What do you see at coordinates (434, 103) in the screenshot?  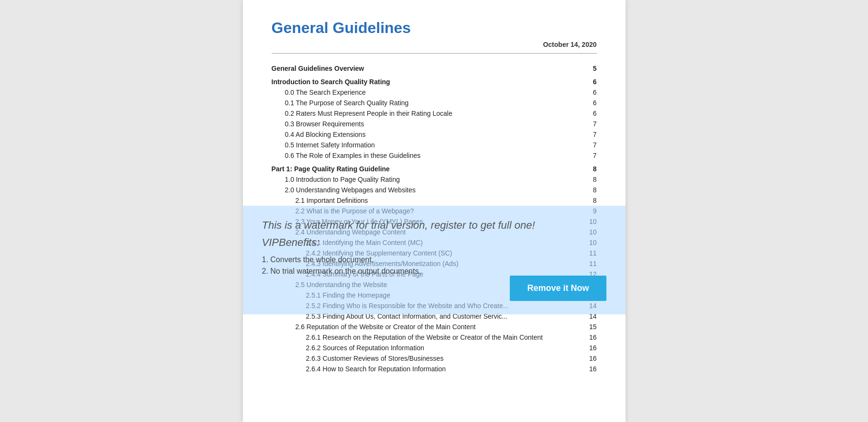 I see `toc-row: 0.1 The Purpose of Search Quality Rating…` at bounding box center [434, 103].